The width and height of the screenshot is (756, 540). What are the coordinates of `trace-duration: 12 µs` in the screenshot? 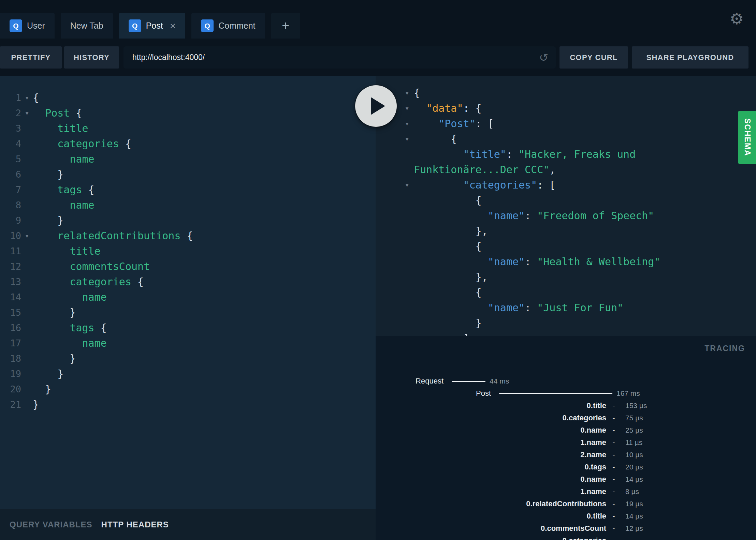 It's located at (634, 528).